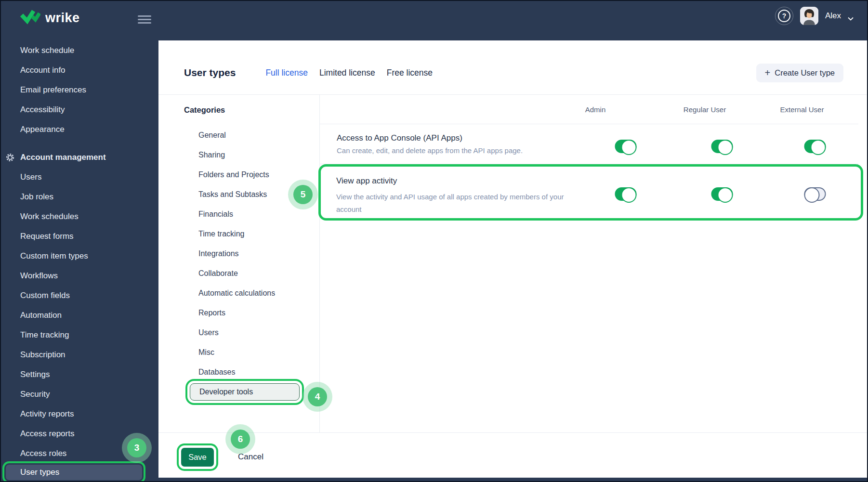  Describe the element at coordinates (815, 194) in the screenshot. I see `toggle-view-activity-external` at that location.